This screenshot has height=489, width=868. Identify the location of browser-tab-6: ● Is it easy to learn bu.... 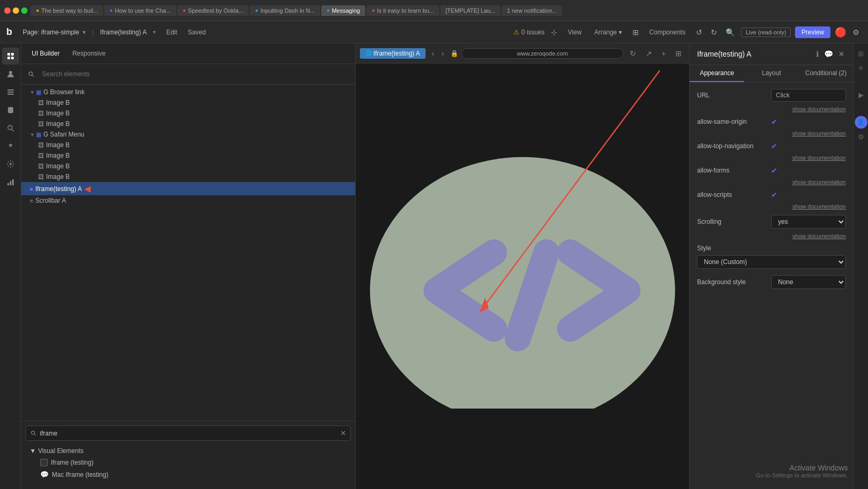
(403, 11).